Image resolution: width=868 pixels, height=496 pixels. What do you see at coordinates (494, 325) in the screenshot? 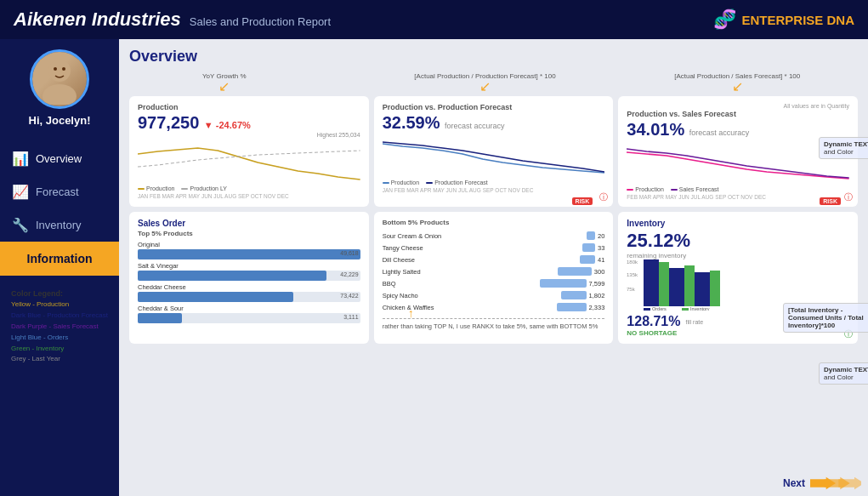
I see `rankx-note: rather than taking TOP N, I use RANKX to…` at bounding box center [494, 325].